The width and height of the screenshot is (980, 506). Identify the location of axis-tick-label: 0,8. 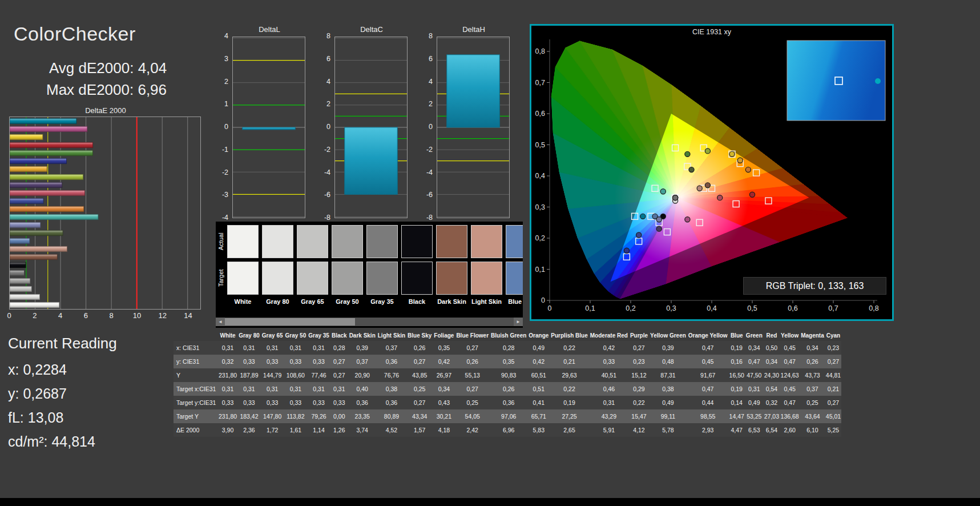
(540, 51).